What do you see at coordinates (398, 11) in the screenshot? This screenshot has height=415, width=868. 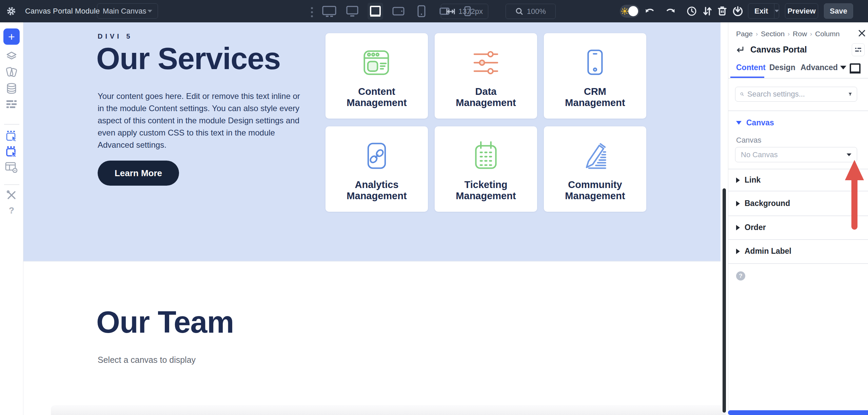 I see `device-tablet-landscape-icon` at bounding box center [398, 11].